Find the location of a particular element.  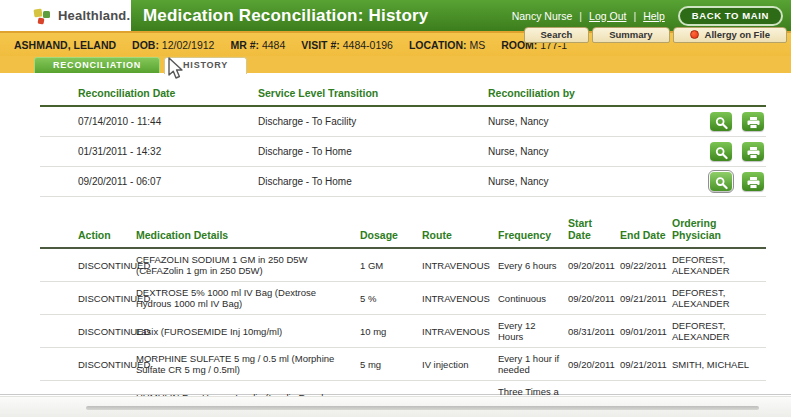

med-frequency: Continuous is located at coordinates (533, 298).